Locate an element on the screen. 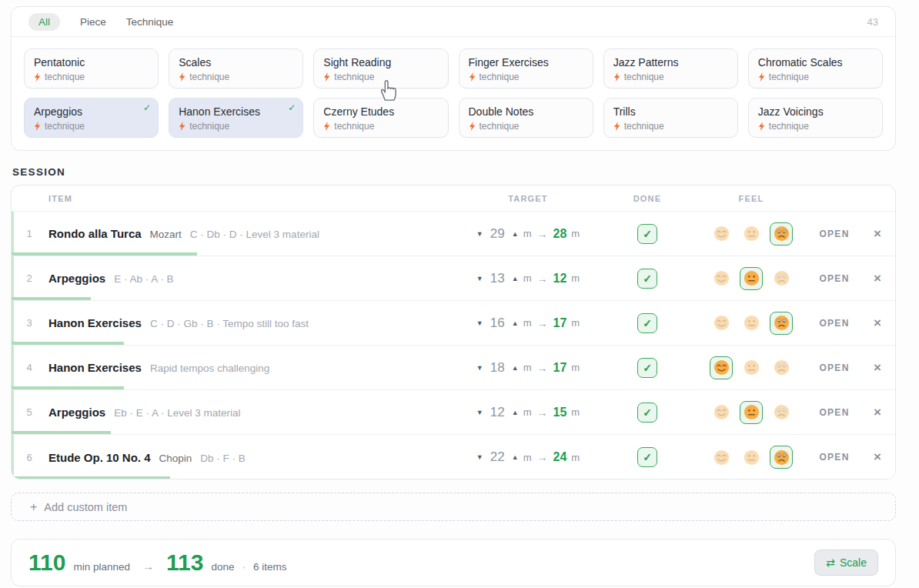 The height and width of the screenshot is (588, 919). chip-title: Jazz Voicings is located at coordinates (816, 112).